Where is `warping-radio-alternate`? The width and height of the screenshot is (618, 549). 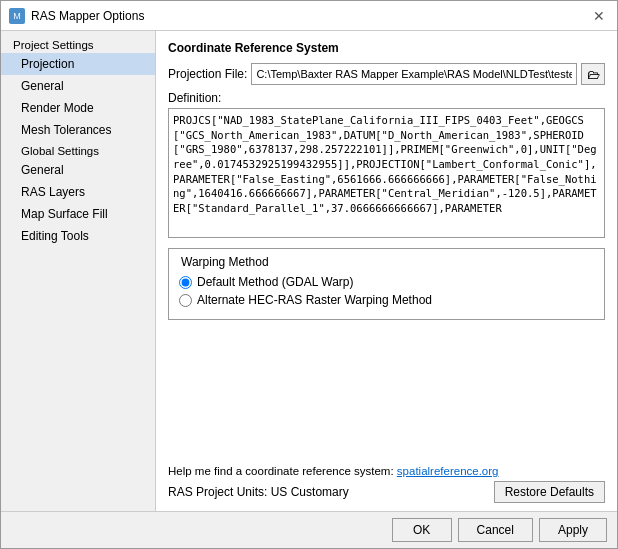 warping-radio-alternate is located at coordinates (186, 300).